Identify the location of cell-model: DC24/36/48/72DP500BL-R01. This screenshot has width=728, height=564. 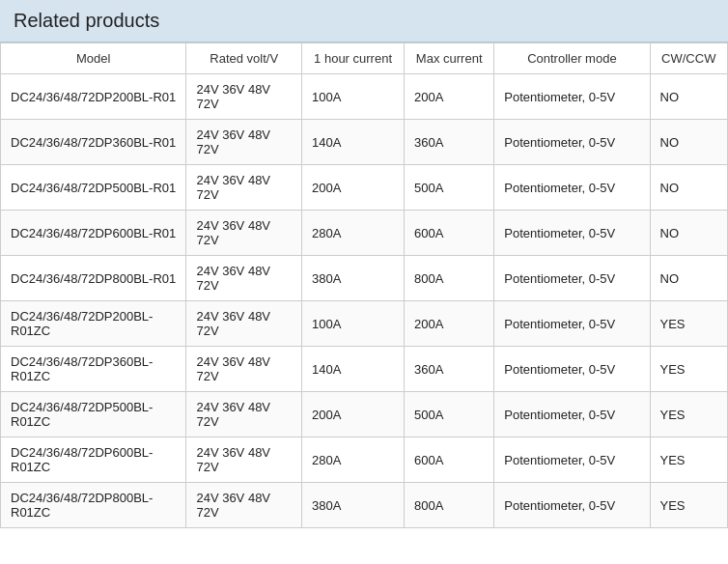
(94, 187).